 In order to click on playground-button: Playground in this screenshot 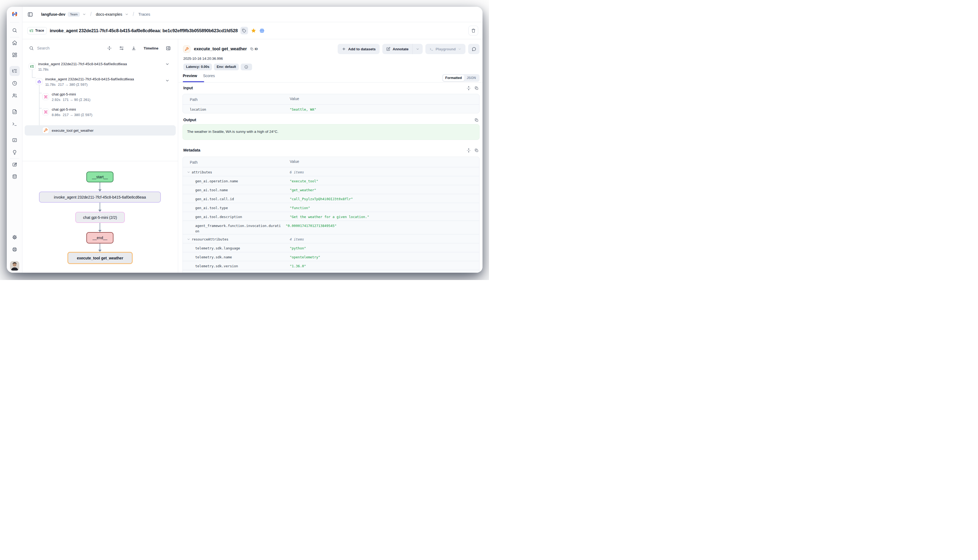, I will do `click(445, 49)`.